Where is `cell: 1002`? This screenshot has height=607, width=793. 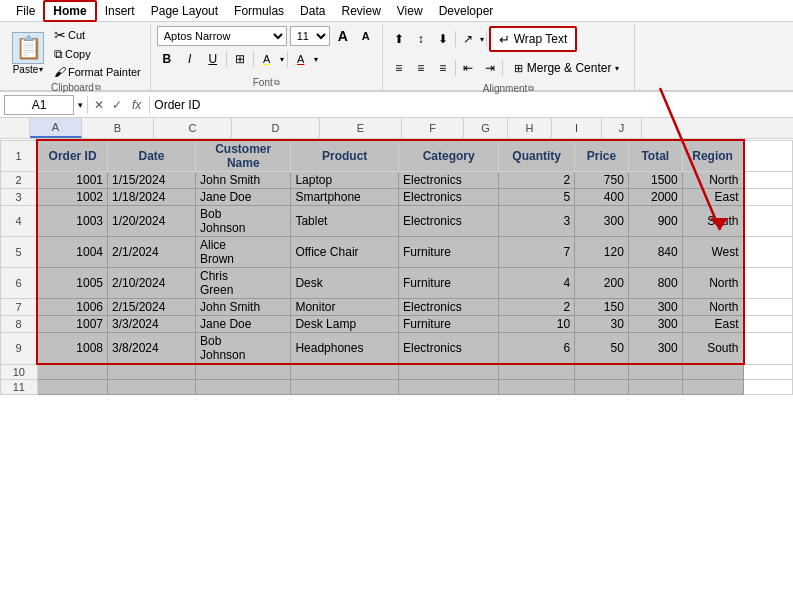 cell: 1002 is located at coordinates (72, 198).